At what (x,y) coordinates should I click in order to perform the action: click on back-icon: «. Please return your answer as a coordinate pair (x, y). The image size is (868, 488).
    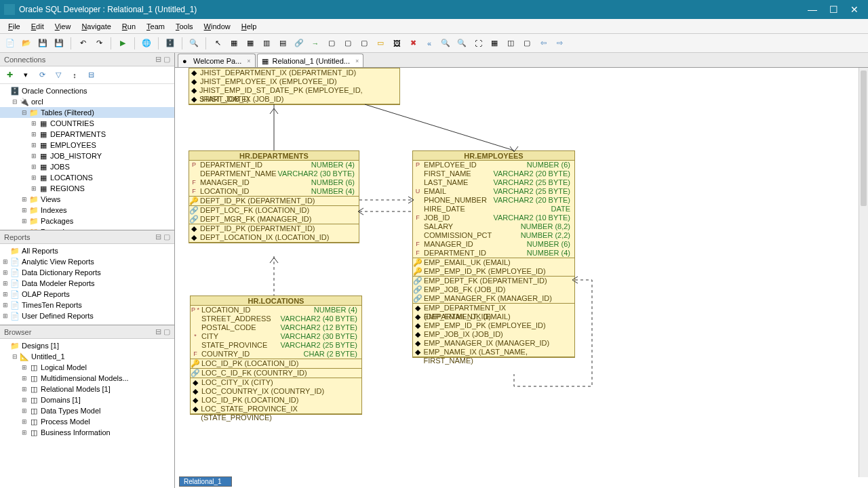
    Looking at the image, I should click on (429, 43).